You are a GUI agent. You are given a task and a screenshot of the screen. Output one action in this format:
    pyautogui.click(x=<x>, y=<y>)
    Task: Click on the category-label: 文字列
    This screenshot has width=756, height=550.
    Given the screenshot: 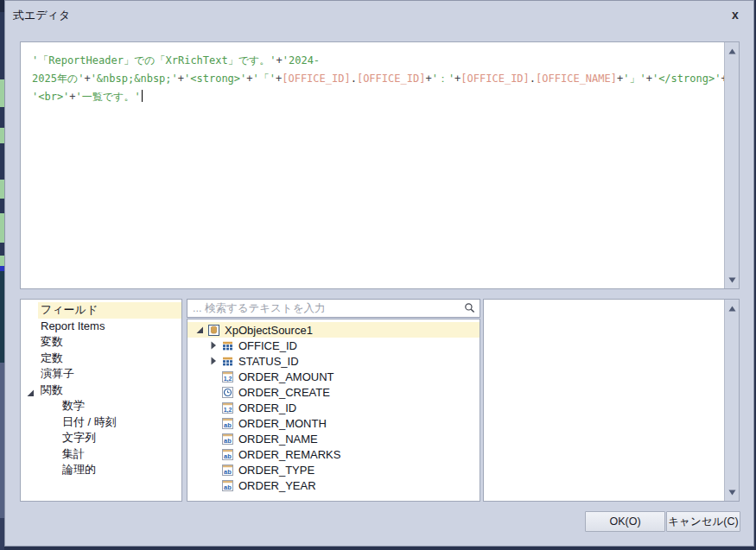 What is the action you would take?
    pyautogui.click(x=67, y=437)
    